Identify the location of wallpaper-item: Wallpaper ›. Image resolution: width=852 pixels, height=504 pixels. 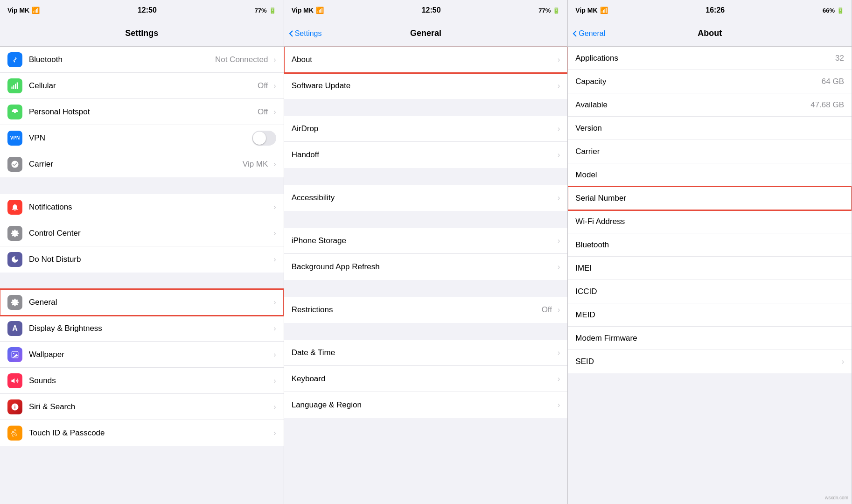
(142, 355).